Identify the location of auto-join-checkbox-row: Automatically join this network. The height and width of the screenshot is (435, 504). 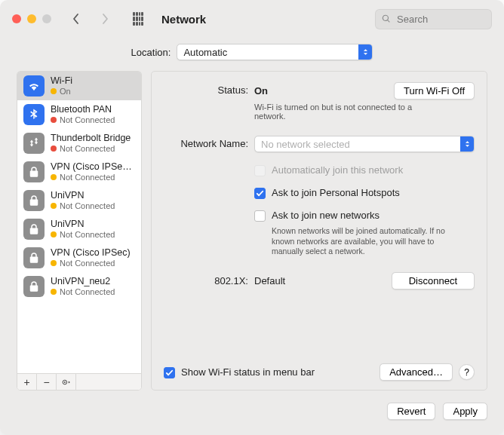
(364, 170).